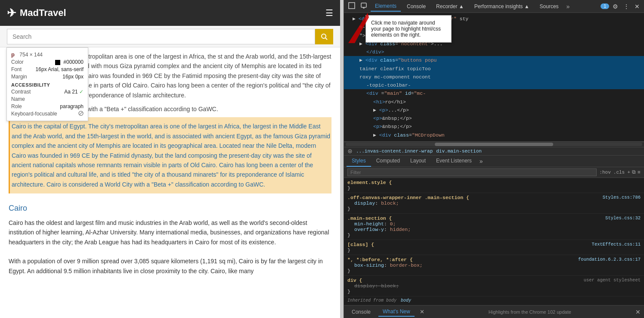  I want to click on tooltip-margin-label: Margin, so click(19, 77).